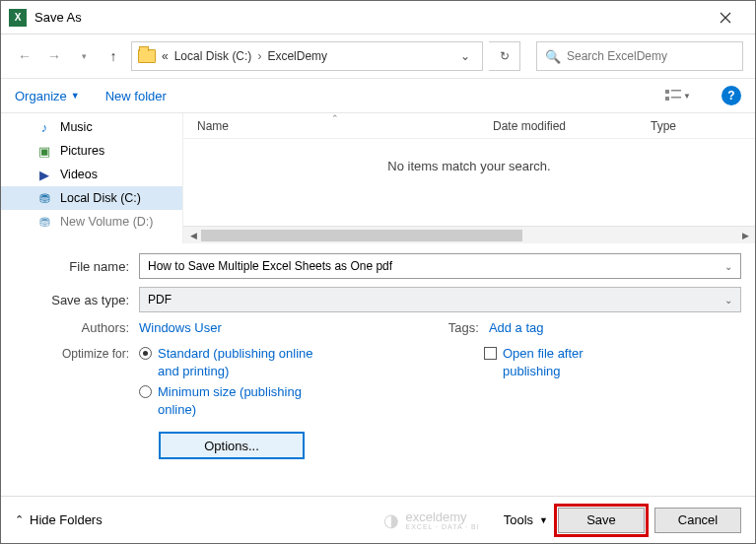  I want to click on toolbar: Organize ▼ New folder ▼ ?, so click(378, 96).